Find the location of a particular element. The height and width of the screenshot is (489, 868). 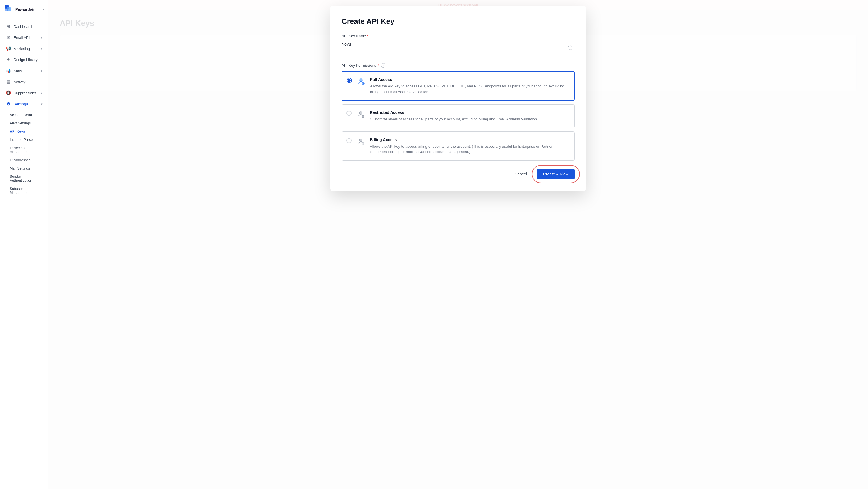

permissions-info-icon: i is located at coordinates (383, 65).